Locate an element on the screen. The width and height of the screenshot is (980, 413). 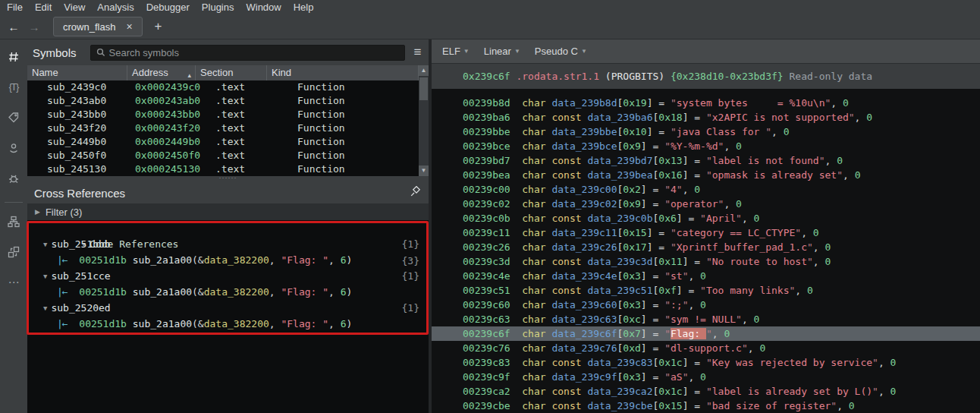
column-header-section: Section is located at coordinates (231, 73).